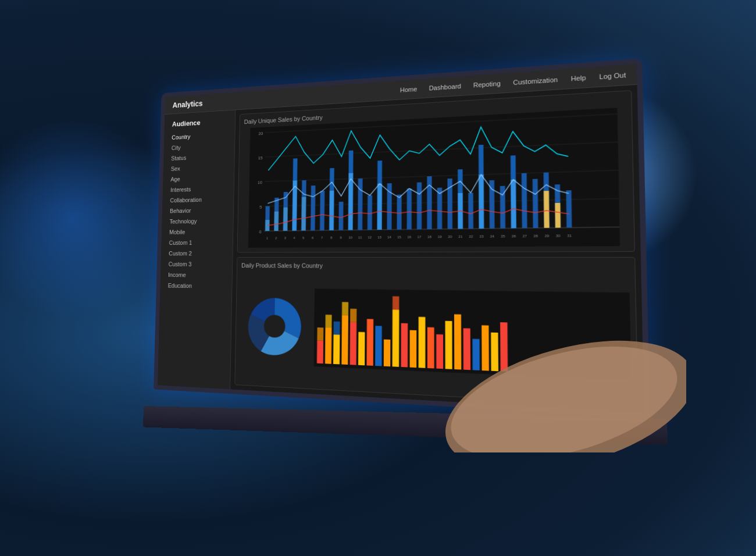  I want to click on svg-text: 19, so click(440, 237).